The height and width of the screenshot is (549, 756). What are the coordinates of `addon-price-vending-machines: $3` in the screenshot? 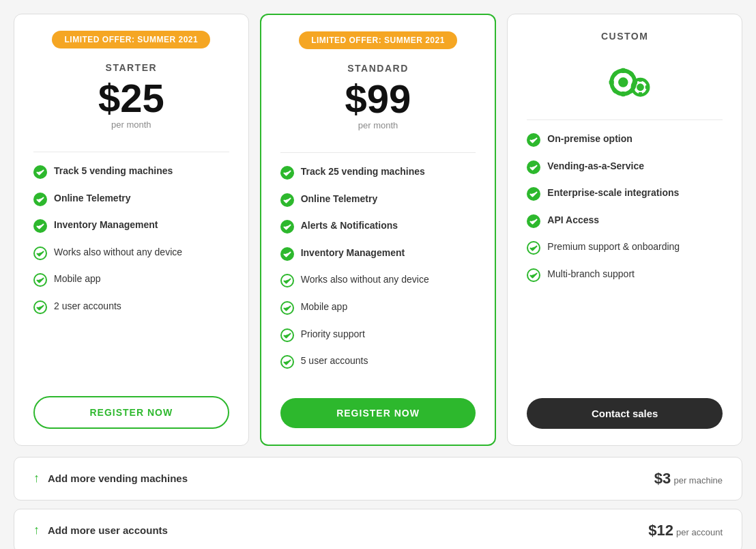 It's located at (663, 478).